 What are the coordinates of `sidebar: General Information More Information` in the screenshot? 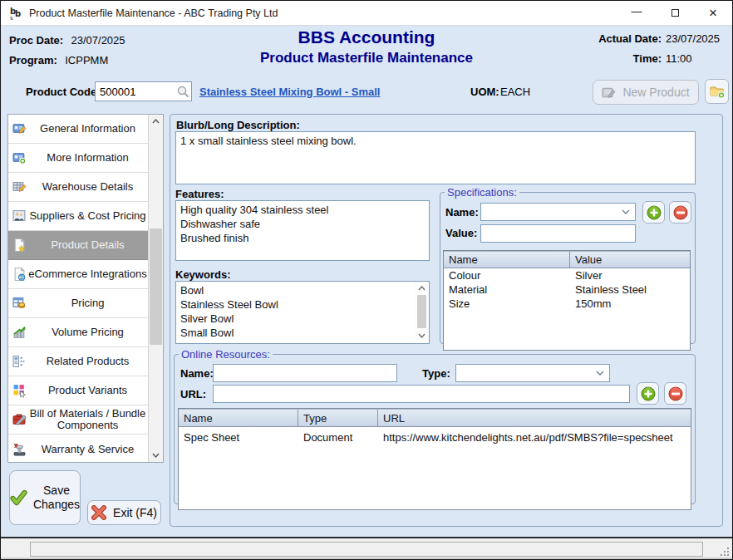 It's located at (86, 288).